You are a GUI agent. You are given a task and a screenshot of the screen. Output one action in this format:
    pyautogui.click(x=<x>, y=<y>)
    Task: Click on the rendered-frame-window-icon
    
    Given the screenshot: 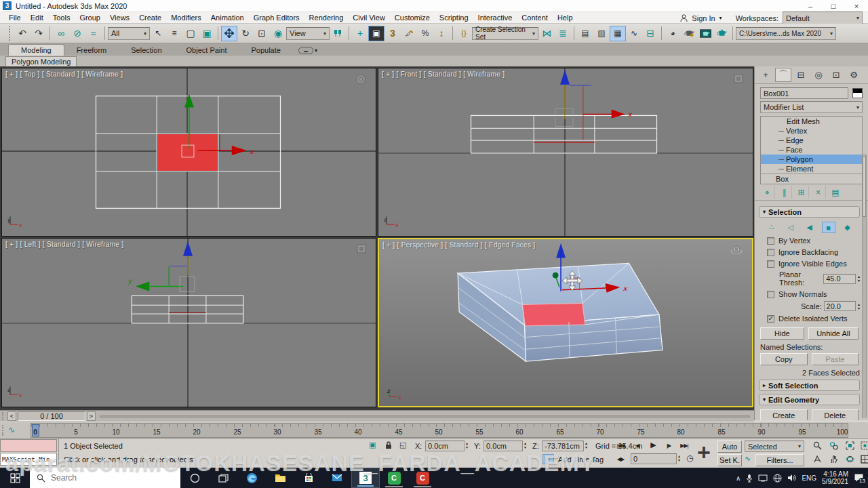 What is the action you would take?
    pyautogui.click(x=705, y=34)
    